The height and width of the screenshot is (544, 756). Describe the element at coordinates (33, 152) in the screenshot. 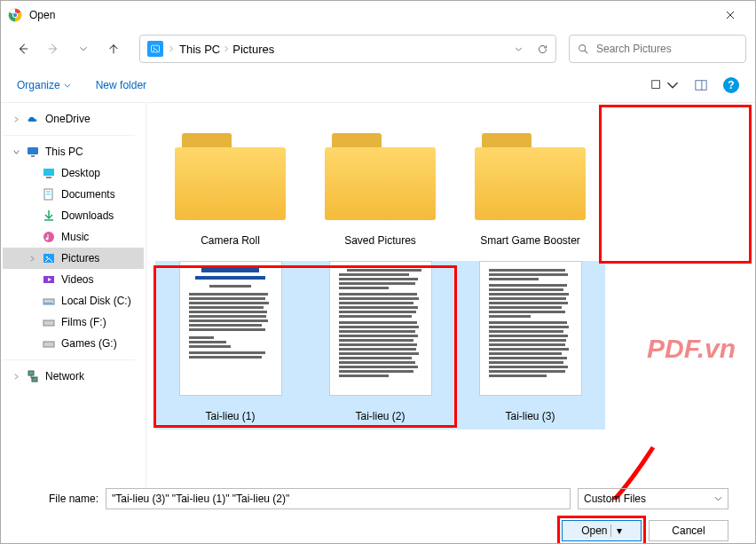

I see `monitor-icon` at that location.